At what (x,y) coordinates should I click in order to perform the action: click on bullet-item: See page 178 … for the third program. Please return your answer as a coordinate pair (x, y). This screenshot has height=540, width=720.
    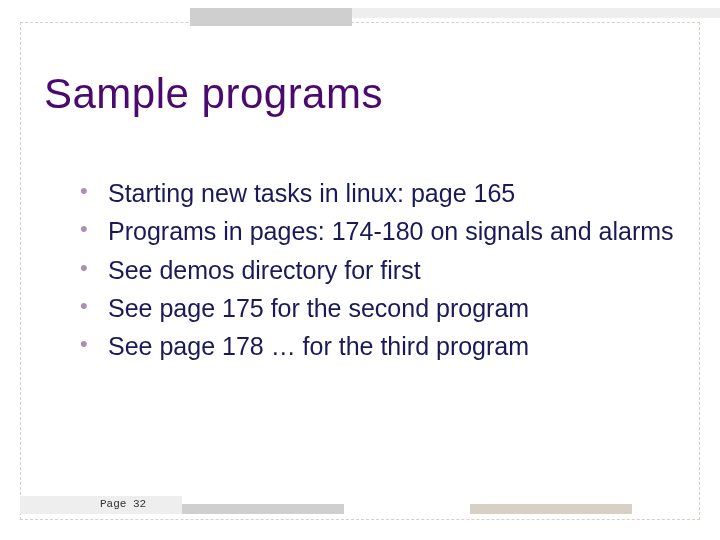
    Looking at the image, I should click on (380, 346).